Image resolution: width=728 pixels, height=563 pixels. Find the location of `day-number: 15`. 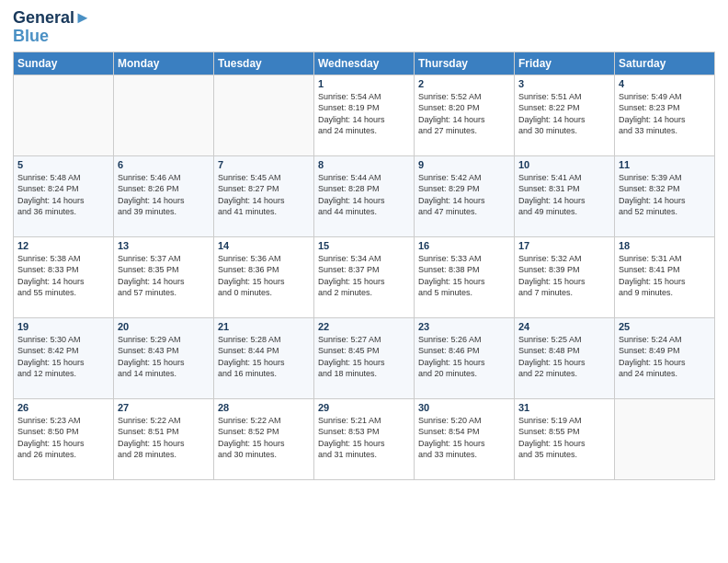

day-number: 15 is located at coordinates (364, 246).